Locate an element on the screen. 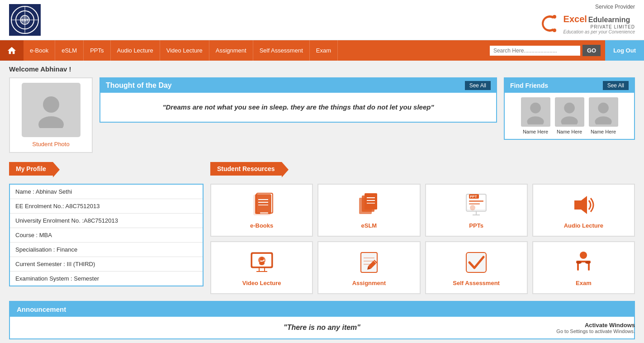 The width and height of the screenshot is (644, 343). thought-of-day-box: Thought of the Day See All "Dreams are n… is located at coordinates (298, 100).